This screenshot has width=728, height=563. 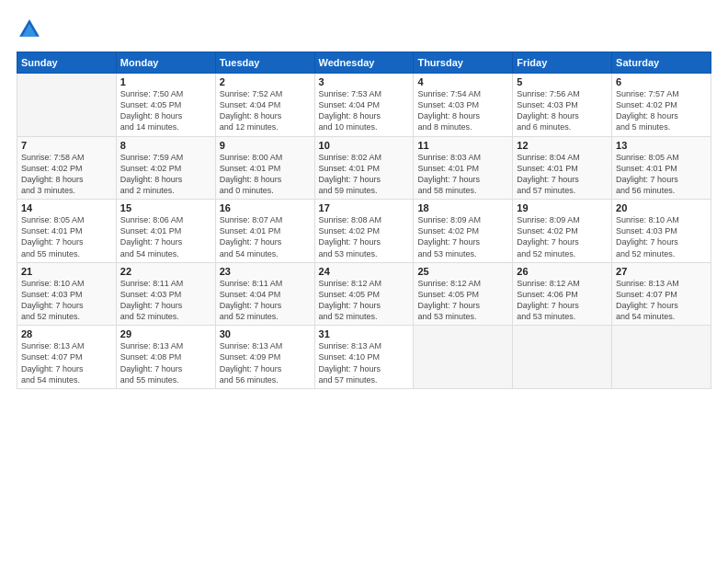 I want to click on weekday-header-thursday: Thursday, so click(x=463, y=63).